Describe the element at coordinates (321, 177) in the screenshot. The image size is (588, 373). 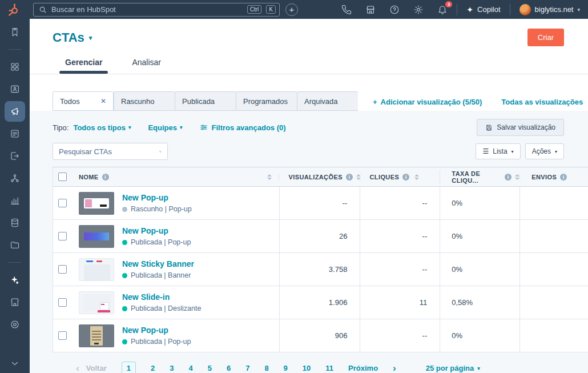
I see `table-header-row: NOME i VISUALIZAÇÕES i CLIQUES i` at that location.